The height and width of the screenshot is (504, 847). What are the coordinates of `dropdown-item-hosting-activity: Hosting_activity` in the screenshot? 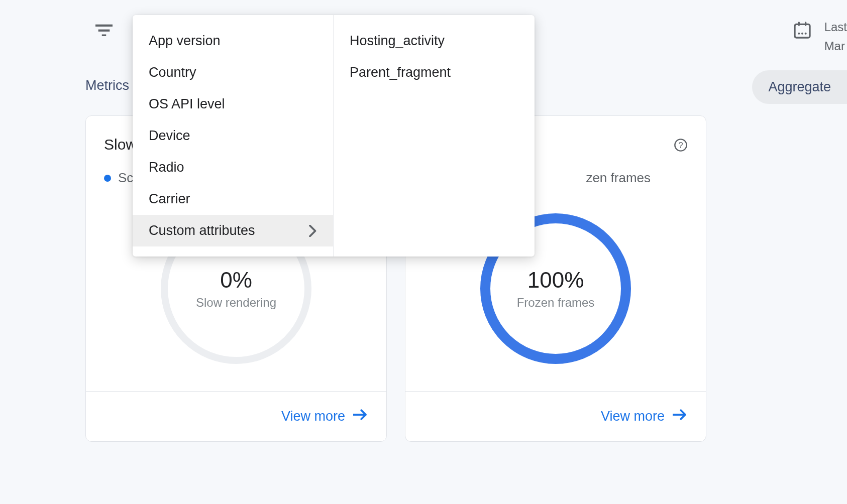 It's located at (434, 41).